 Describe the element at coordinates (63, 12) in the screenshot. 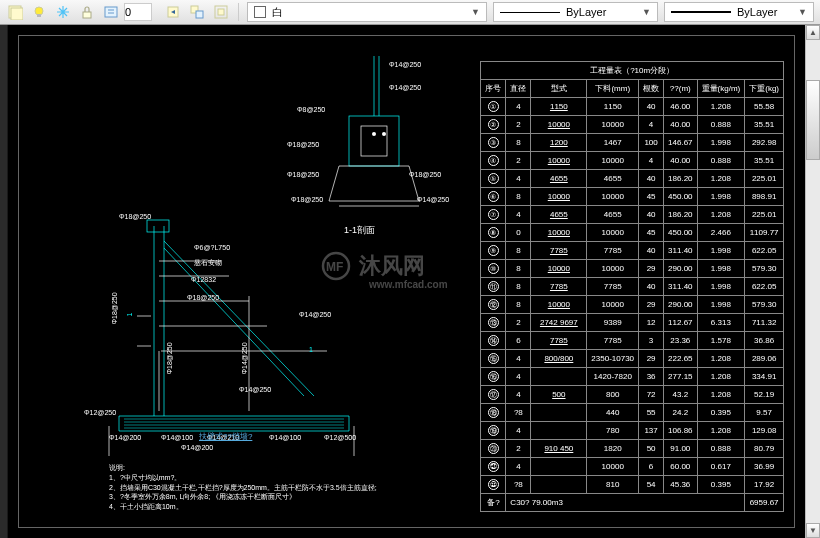

I see `freeze-icon` at that location.